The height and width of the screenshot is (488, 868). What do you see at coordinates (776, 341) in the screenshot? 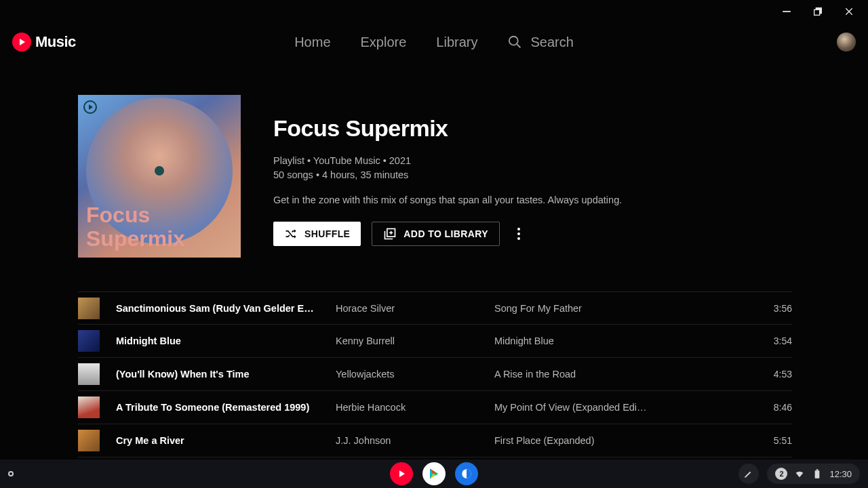
I see `track-duration: 3:54` at bounding box center [776, 341].